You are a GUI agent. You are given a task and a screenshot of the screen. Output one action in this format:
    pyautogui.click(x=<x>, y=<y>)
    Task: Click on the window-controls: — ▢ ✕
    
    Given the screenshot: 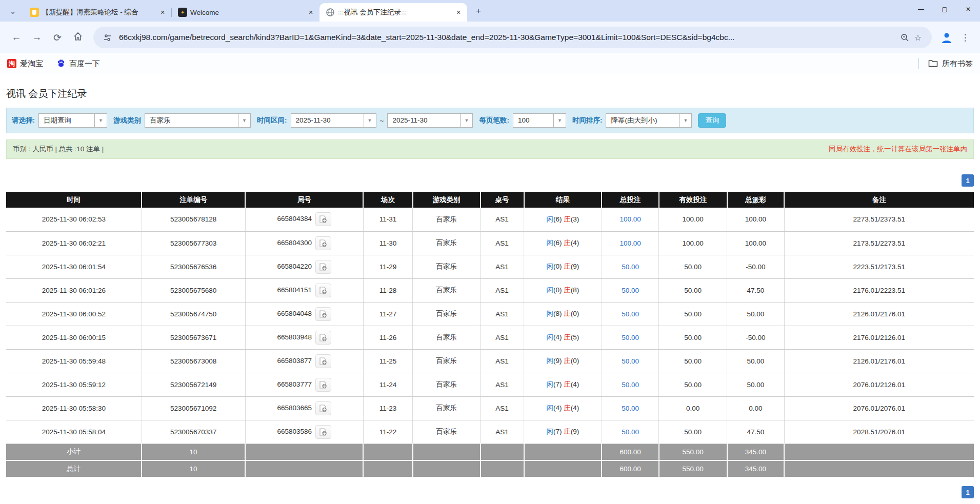 What is the action you would take?
    pyautogui.click(x=945, y=9)
    